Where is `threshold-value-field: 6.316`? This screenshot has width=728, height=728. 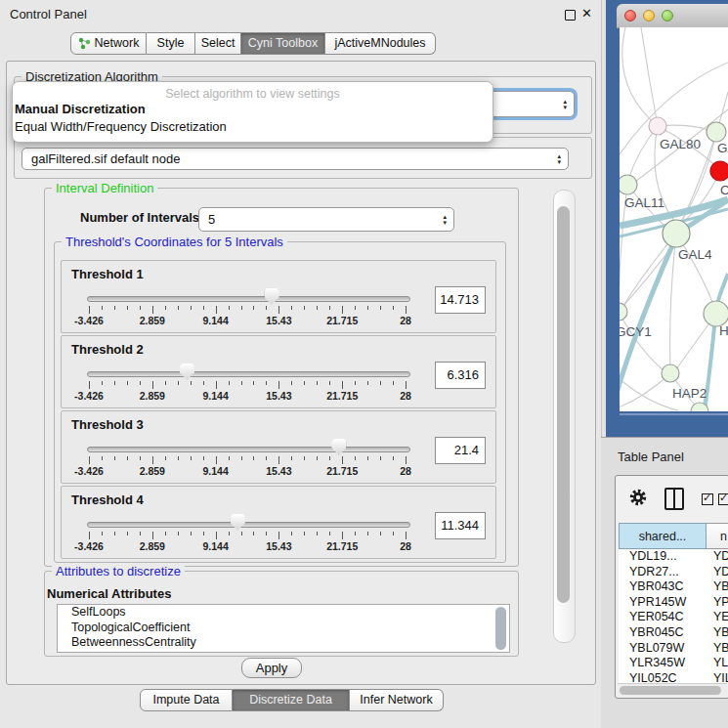 threshold-value-field: 6.316 is located at coordinates (460, 375).